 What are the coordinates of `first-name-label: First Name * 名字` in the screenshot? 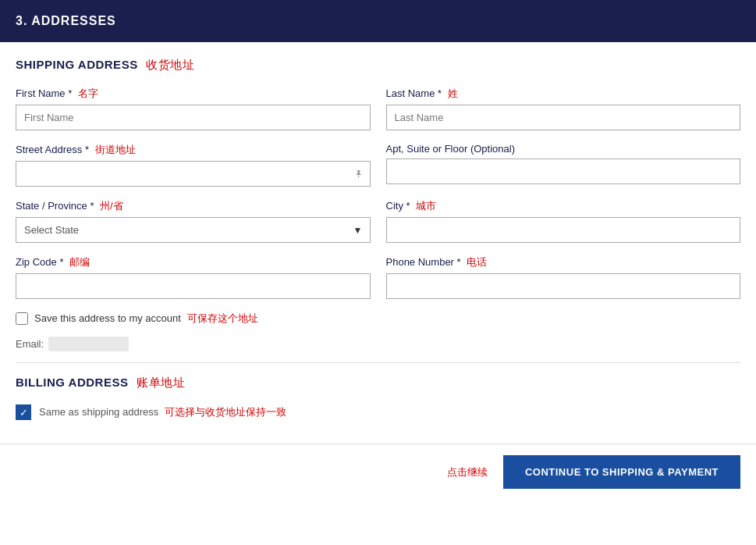 It's located at (193, 94).